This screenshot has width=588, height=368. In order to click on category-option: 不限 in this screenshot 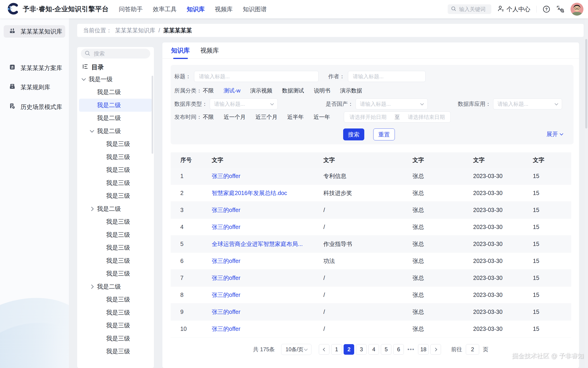, I will do `click(208, 91)`.